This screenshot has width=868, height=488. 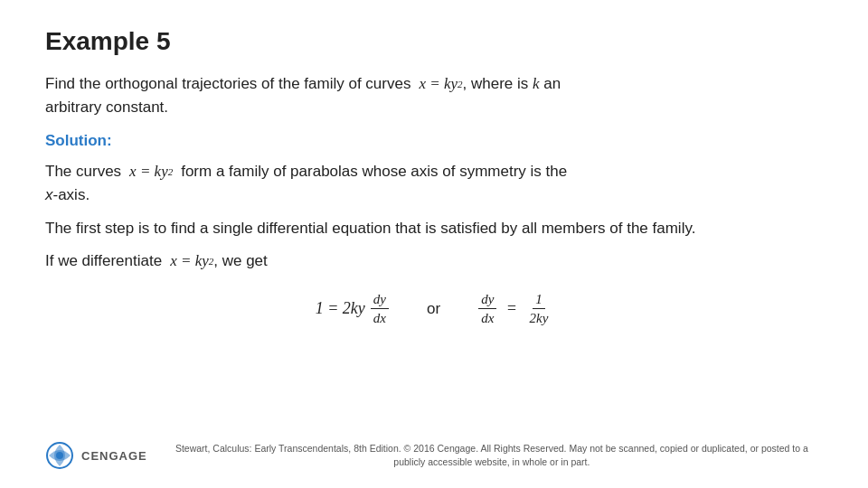 What do you see at coordinates (60, 455) in the screenshot?
I see `cengage-icon` at bounding box center [60, 455].